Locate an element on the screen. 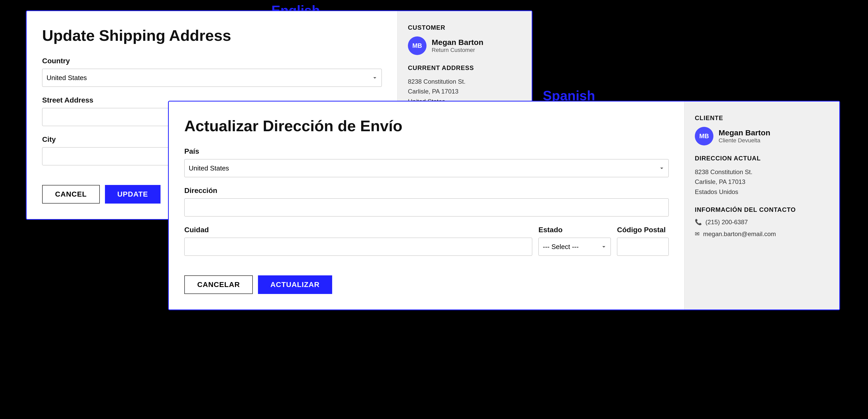 The width and height of the screenshot is (868, 419). english-address-line2: Carlisle, PA 17013 is located at coordinates (433, 91).